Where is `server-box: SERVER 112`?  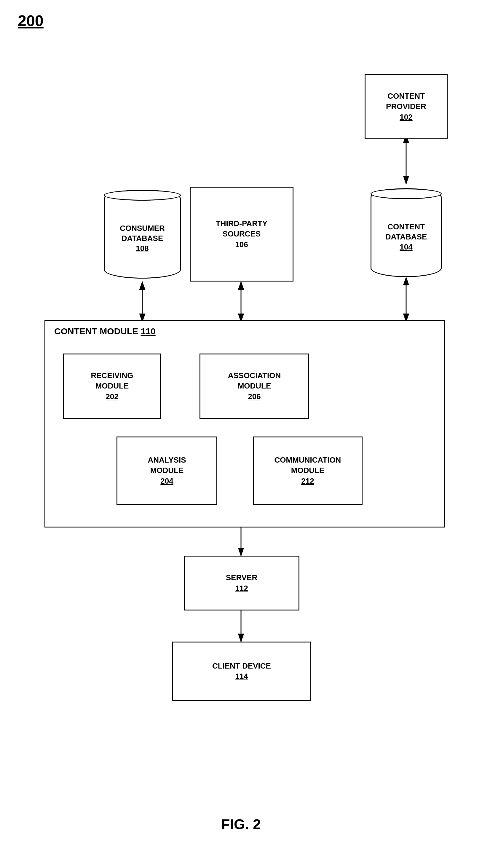
server-box: SERVER 112 is located at coordinates (241, 583).